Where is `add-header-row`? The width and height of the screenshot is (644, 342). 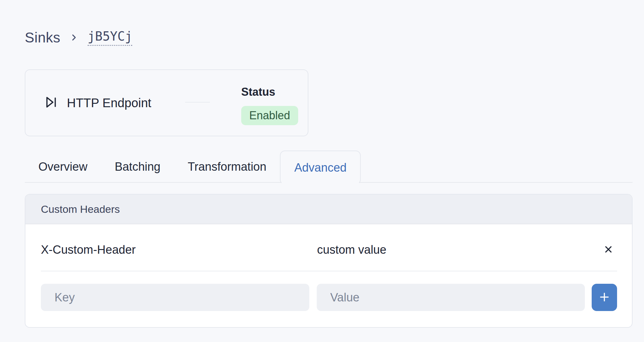 add-header-row is located at coordinates (329, 297).